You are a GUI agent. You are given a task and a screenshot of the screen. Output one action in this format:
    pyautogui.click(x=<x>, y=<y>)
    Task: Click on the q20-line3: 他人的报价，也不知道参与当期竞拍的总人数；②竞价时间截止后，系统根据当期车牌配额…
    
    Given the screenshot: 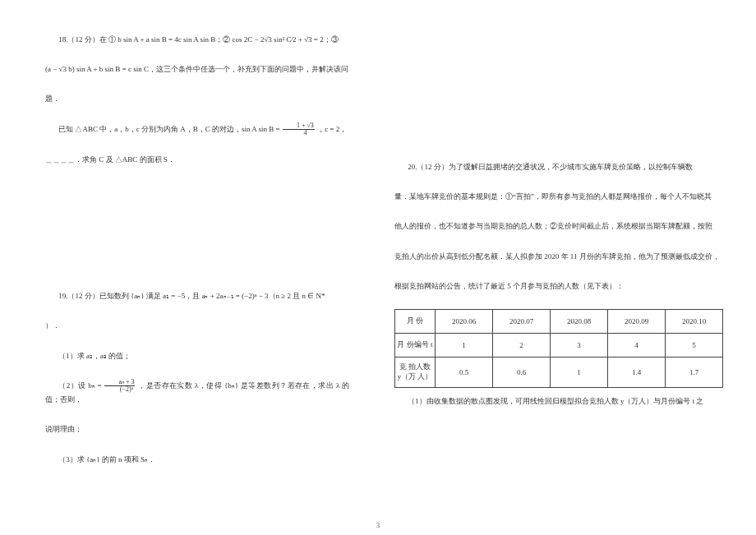 What is the action you would take?
    pyautogui.click(x=554, y=226)
    